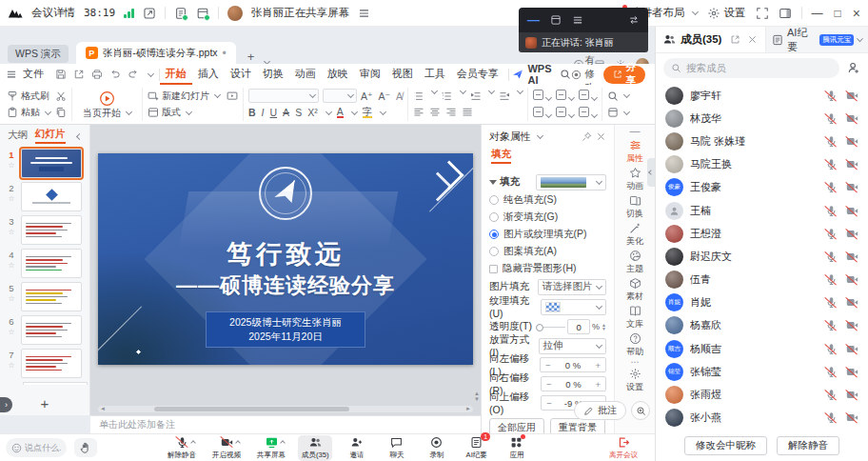  I want to click on arrange-button, so click(588, 95).